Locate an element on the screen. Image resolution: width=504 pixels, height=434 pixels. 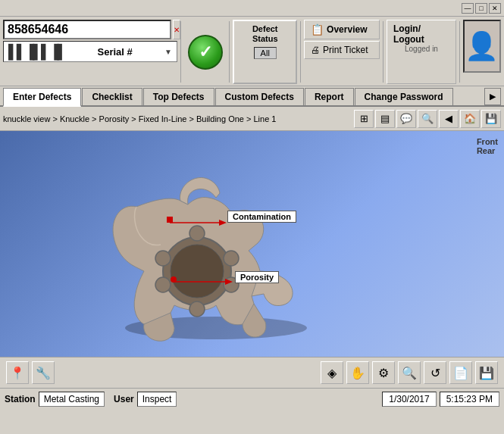
contamination-label: Contamination is located at coordinates (262, 217).